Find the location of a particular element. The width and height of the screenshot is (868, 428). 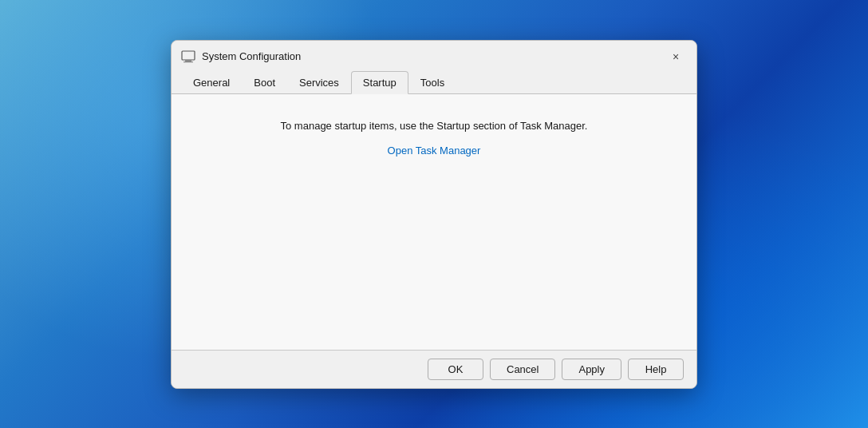

title-bar: System Configuration × is located at coordinates (434, 56).